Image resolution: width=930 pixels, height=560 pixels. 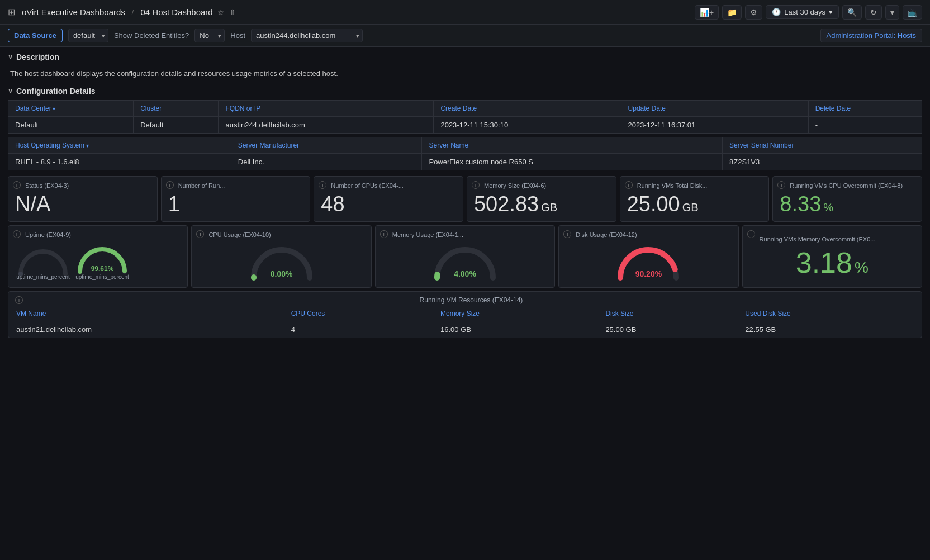 What do you see at coordinates (388, 199) in the screenshot?
I see `metric-card-cpus: i Number of CPUs (EX04-... 48` at bounding box center [388, 199].